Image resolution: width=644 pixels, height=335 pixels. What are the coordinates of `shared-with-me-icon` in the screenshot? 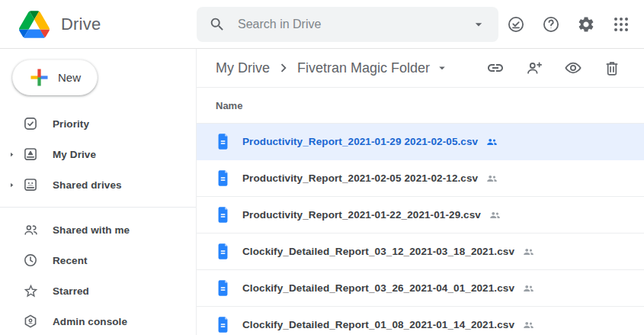 It's located at (30, 230).